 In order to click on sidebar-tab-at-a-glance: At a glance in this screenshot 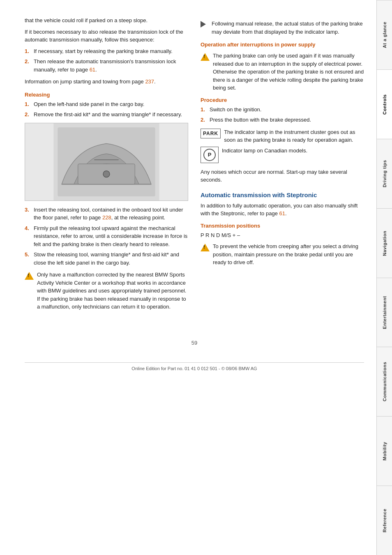, I will do `click(385, 35)`.